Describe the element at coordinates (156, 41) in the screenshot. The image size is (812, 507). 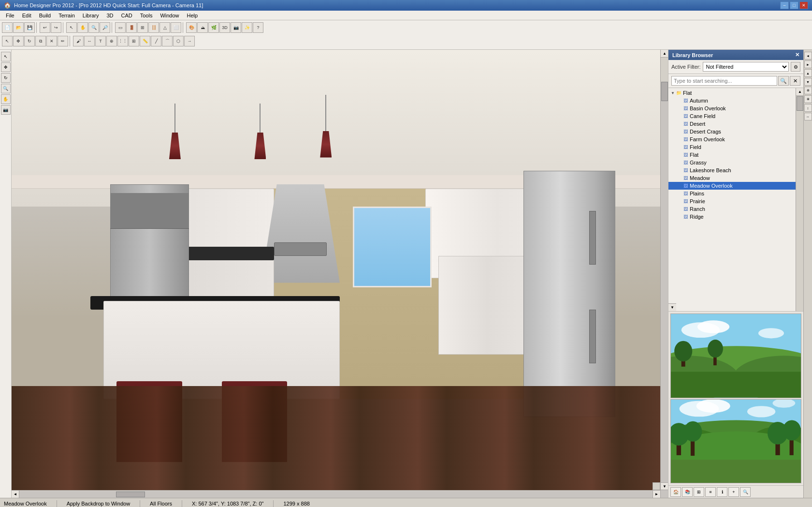
I see `tb2-line: ╱` at that location.